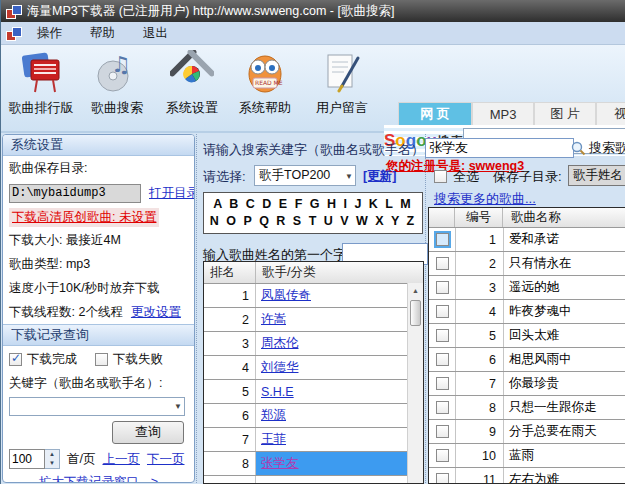 This screenshot has width=625, height=484. Describe the element at coordinates (166, 460) in the screenshot. I see `next-page-link: 下一页` at that location.